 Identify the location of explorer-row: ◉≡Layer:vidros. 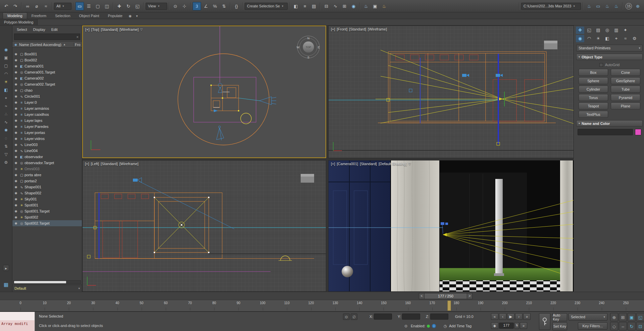
(47, 139).